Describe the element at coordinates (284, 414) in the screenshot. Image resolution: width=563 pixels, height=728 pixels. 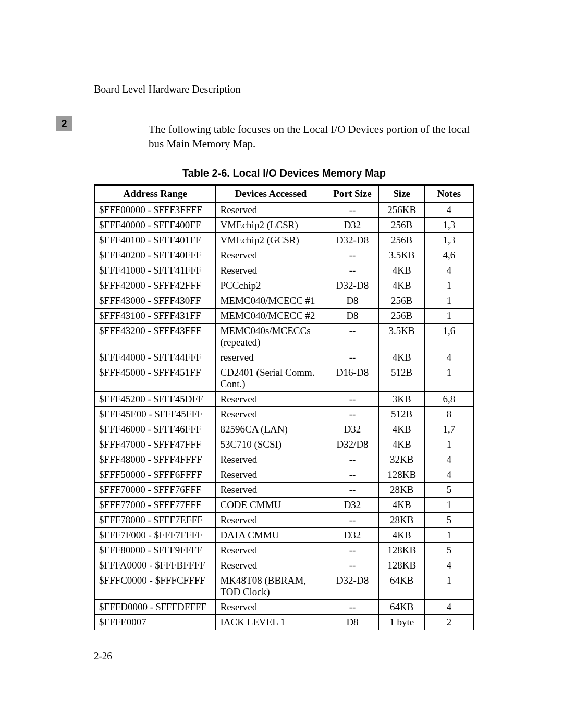
I see `table-row: $FFF45E00 - $FFF45FFFReserved--512B8` at that location.